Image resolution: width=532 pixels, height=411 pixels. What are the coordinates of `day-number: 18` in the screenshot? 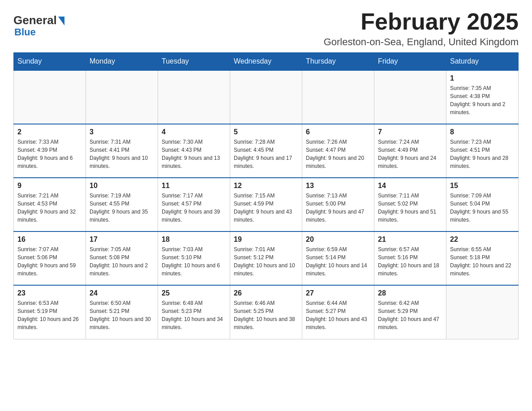 It's located at (194, 240).